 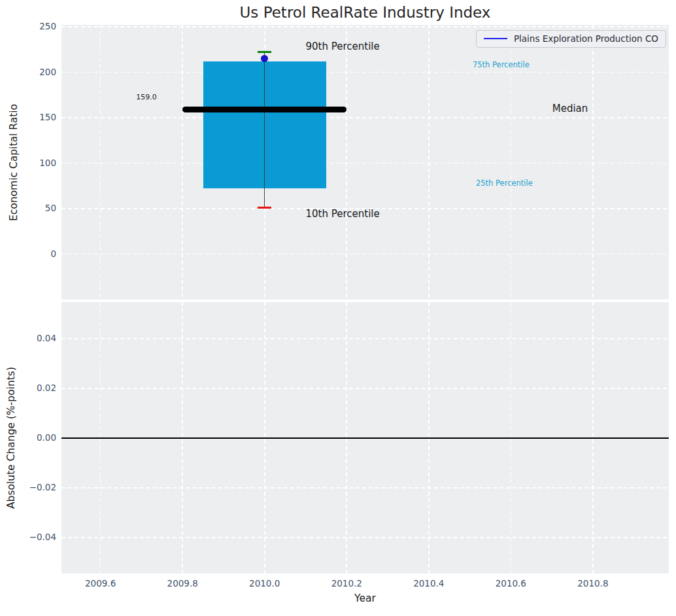 I want to click on y-tick-label: −0.02, so click(x=38, y=488).